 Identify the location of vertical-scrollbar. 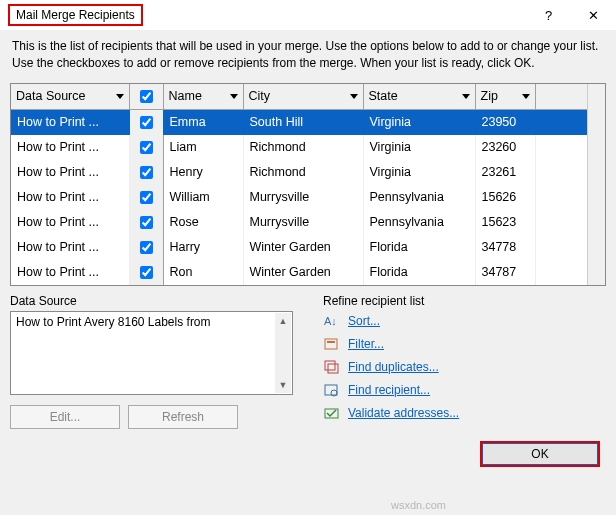
(596, 184).